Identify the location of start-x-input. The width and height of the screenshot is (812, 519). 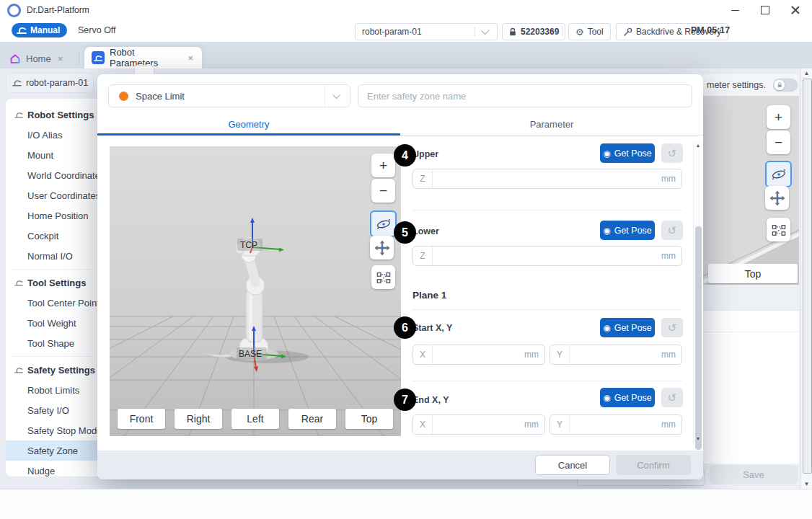
(479, 355).